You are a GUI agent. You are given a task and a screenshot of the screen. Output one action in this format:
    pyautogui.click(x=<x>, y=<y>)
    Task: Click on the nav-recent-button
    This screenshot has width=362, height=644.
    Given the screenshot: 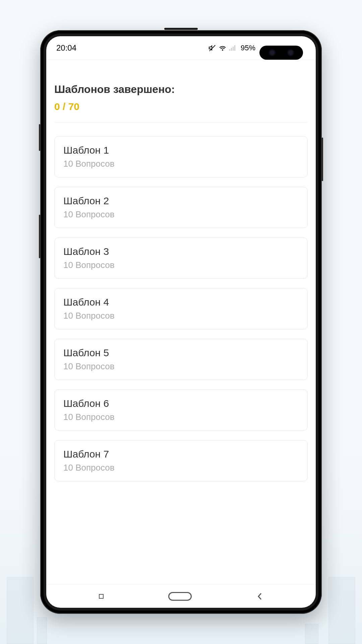 What is the action you would take?
    pyautogui.click(x=101, y=596)
    